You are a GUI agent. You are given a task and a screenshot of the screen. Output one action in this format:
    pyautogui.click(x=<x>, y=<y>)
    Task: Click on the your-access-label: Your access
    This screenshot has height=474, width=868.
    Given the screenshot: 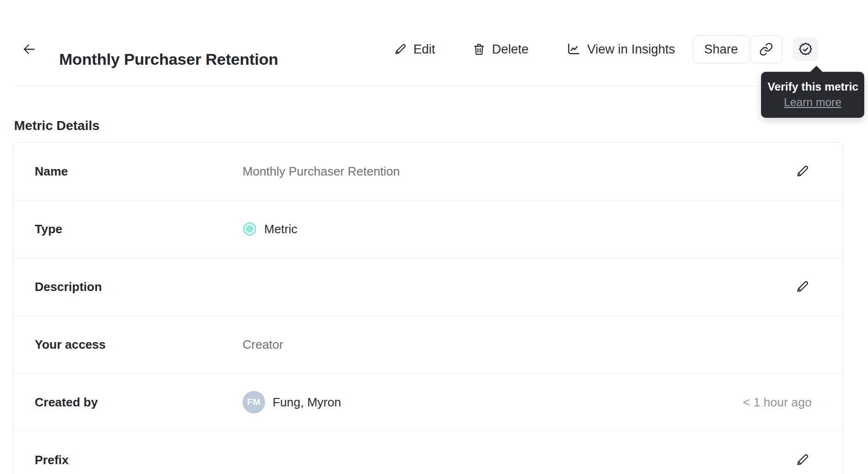 What is the action you would take?
    pyautogui.click(x=139, y=344)
    